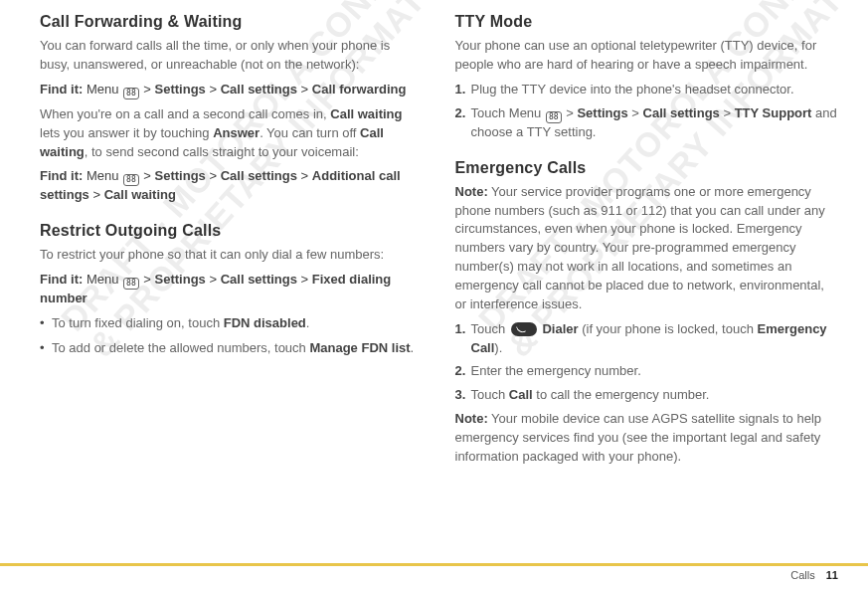 The width and height of the screenshot is (868, 589). I want to click on section-tty: TTY Mode Your phone can use an optional …, so click(647, 76).